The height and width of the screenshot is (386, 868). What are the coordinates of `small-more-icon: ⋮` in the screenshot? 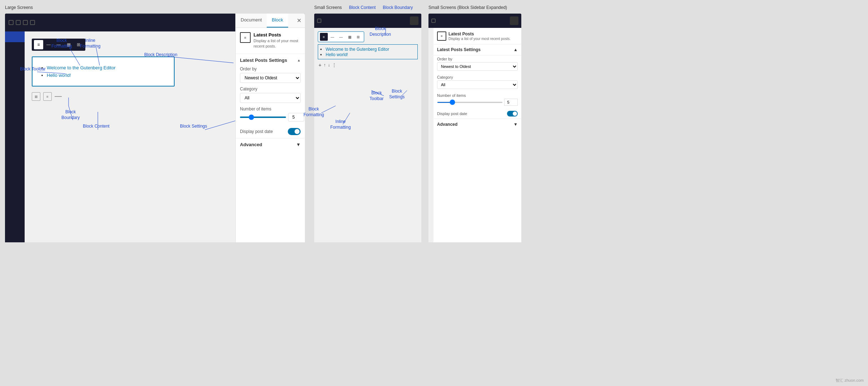 It's located at (334, 65).